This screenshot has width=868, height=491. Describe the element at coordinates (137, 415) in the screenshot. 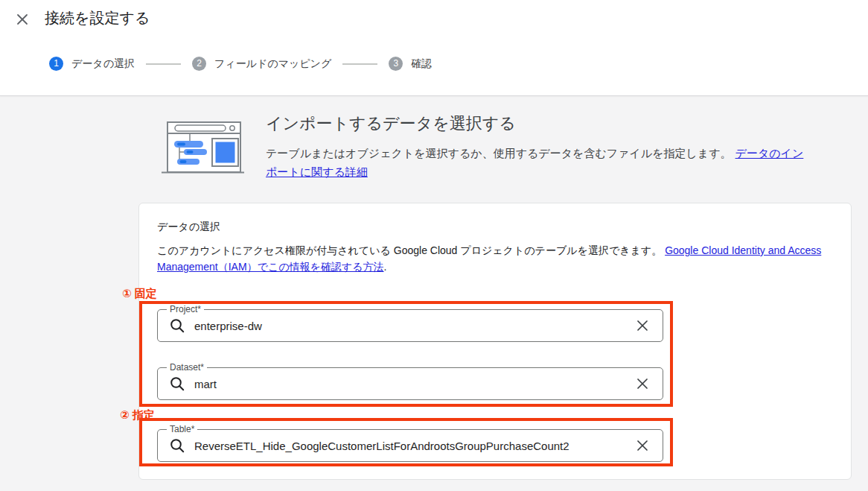

I see `annotation-label-specify: ② 指定` at that location.